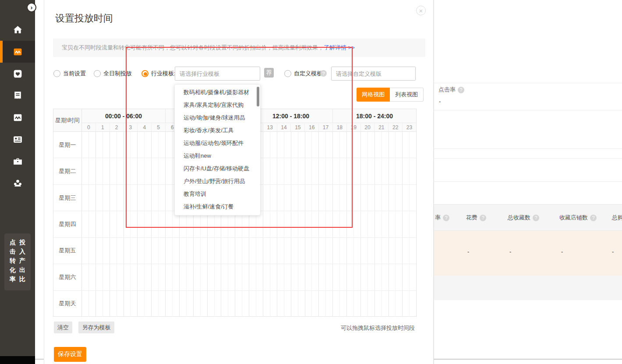 Image resolution: width=622 pixels, height=364 pixels. Describe the element at coordinates (18, 95) in the screenshot. I see `sidebar-item-orders` at that location.